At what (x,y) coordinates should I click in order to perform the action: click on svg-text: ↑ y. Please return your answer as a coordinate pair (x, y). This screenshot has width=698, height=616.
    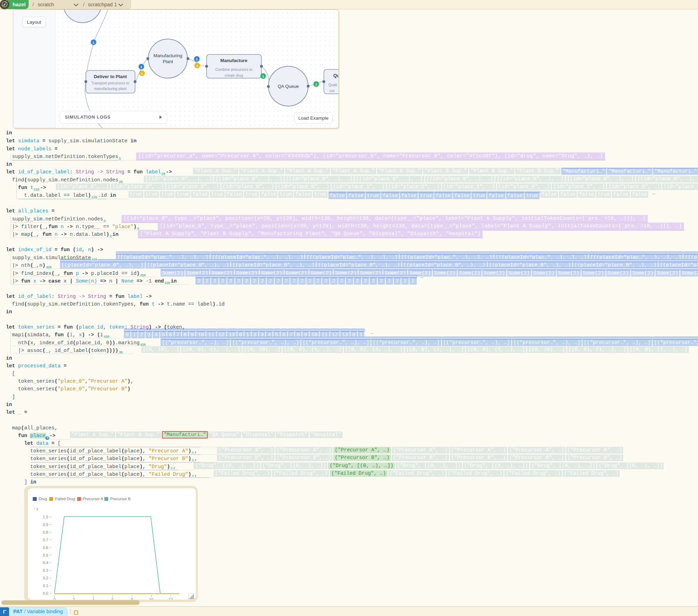
    Looking at the image, I should click on (36, 509).